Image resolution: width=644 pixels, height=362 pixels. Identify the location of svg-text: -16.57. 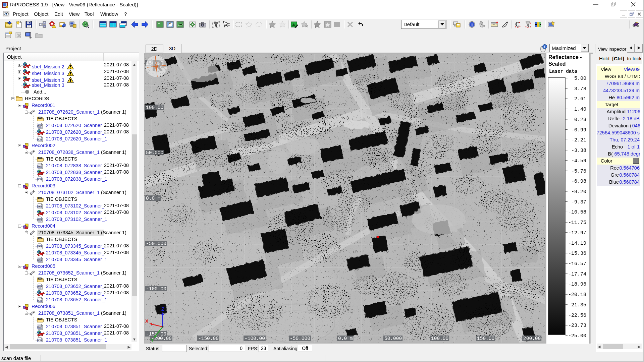
(577, 264).